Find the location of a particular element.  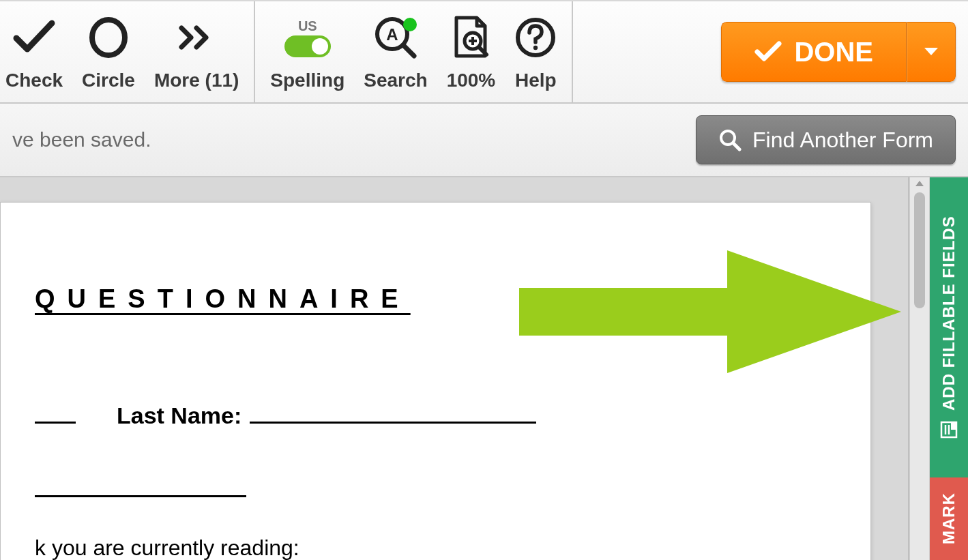

status-message: ve been saved. is located at coordinates (354, 140).